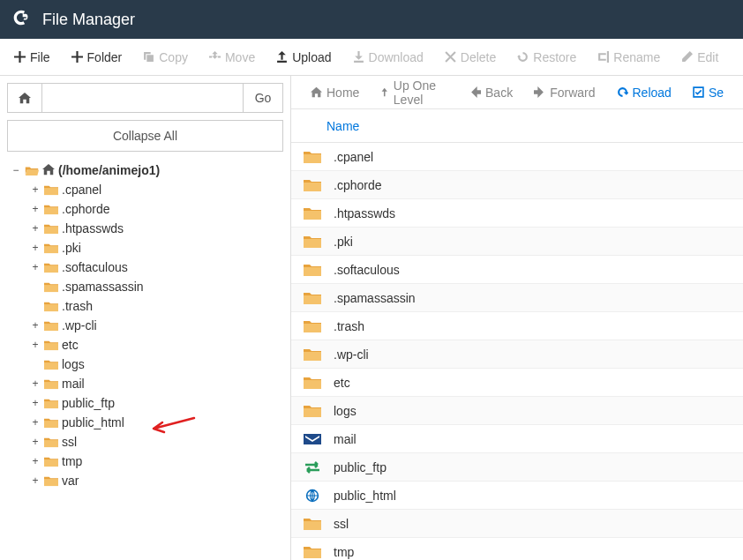 This screenshot has height=560, width=743. What do you see at coordinates (263, 98) in the screenshot?
I see `go-button: Go` at bounding box center [263, 98].